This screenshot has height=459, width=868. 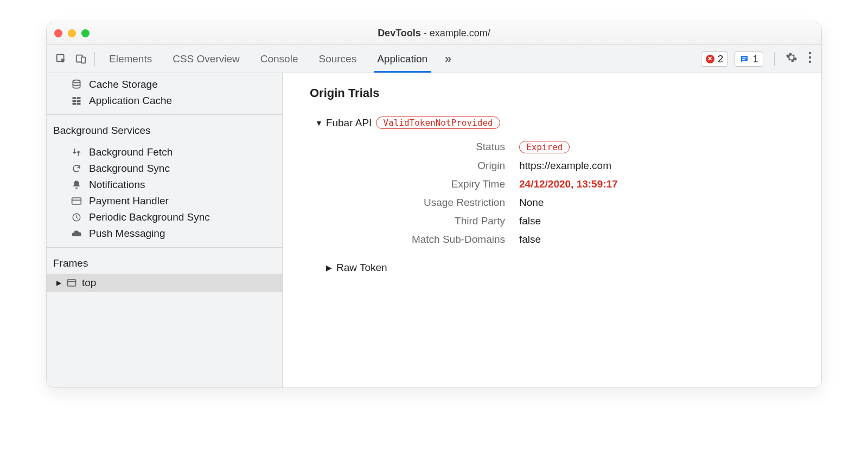 I want to click on close-window-button, so click(x=59, y=34).